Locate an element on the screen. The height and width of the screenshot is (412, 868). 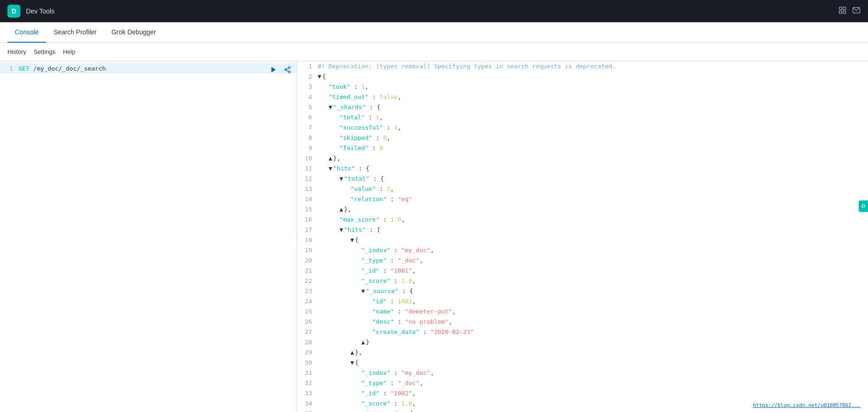
response-line-2: 2 ▼{ is located at coordinates (582, 77).